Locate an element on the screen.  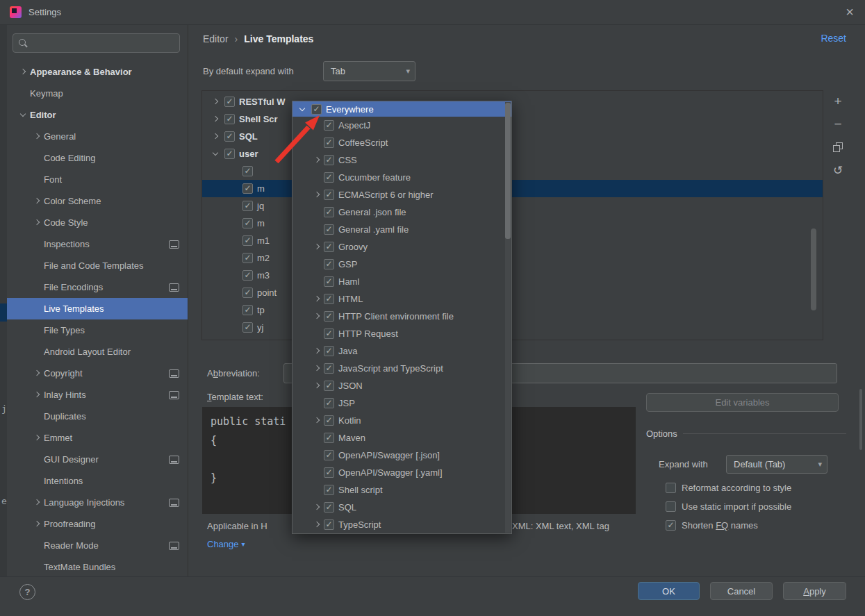
context-item-json: JSON is located at coordinates (402, 386).